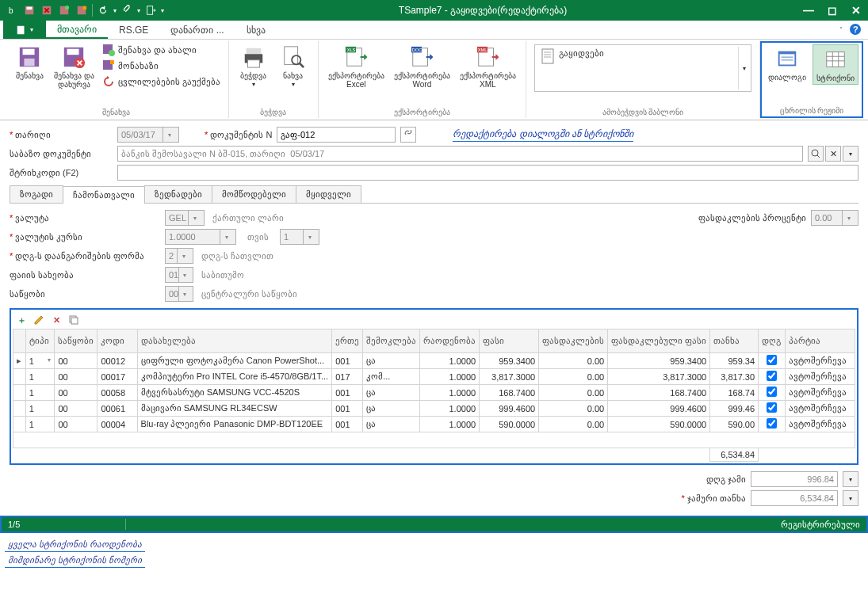  What do you see at coordinates (170, 82) in the screenshot?
I see `undo-changes-label: ცვლილებების გაუქმება` at bounding box center [170, 82].